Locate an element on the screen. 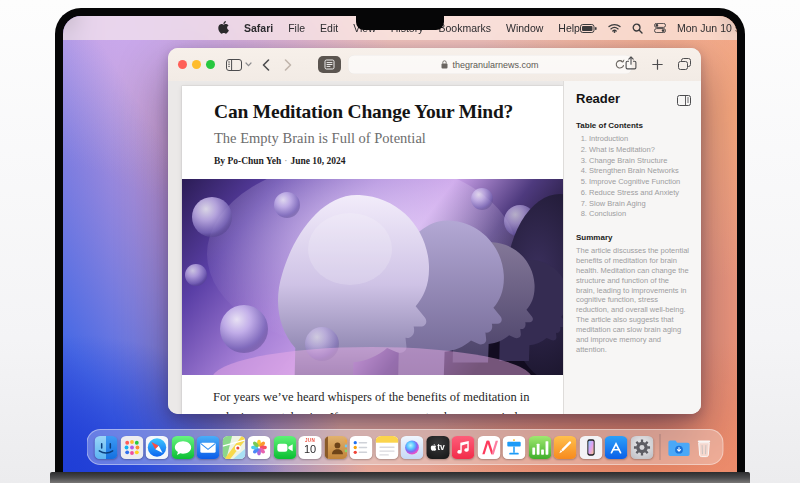 The image size is (800, 483). tab-overview-icon is located at coordinates (684, 64).